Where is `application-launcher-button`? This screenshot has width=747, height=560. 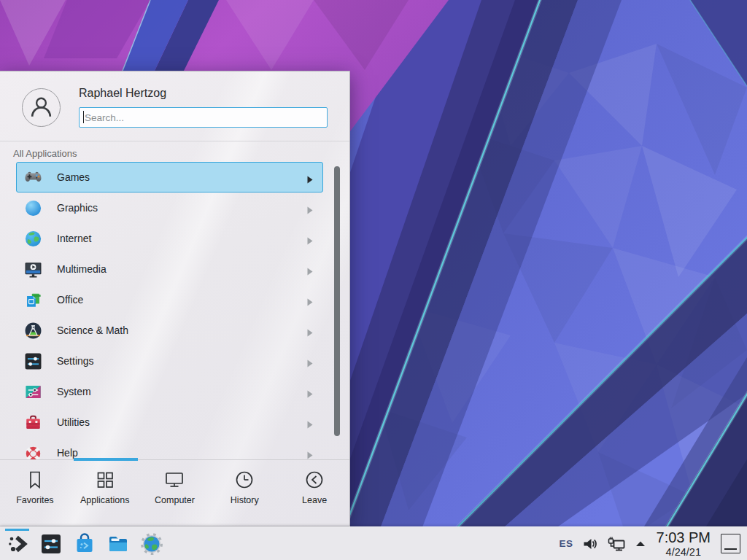 application-launcher-button is located at coordinates (18, 544).